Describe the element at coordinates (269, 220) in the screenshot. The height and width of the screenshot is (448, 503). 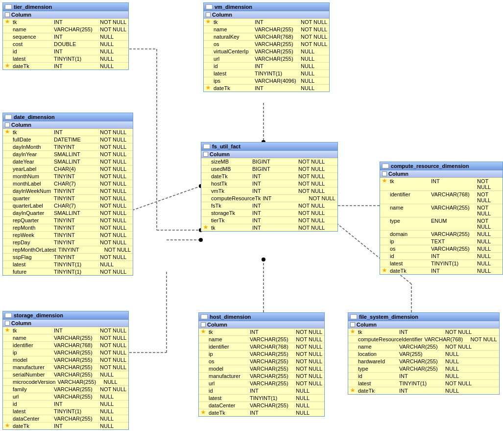
I see `table-row: tierTkINTNOT NULL` at that location.